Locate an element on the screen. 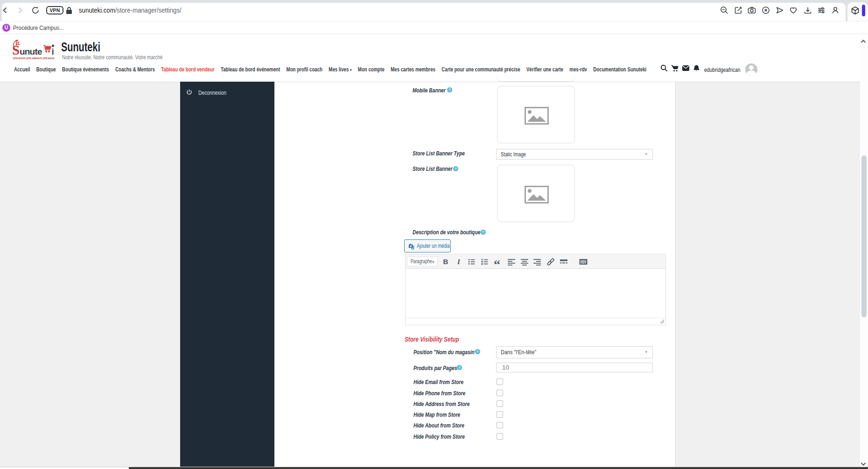 The width and height of the screenshot is (868, 469). svg-text: S is located at coordinates (16, 50).